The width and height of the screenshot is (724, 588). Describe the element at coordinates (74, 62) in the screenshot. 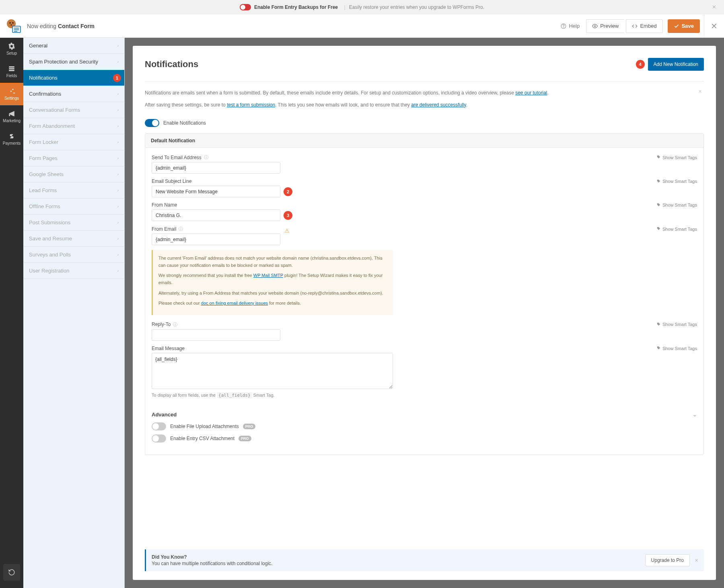

I see `settings-item-spam: Spam Protection and Security›` at that location.